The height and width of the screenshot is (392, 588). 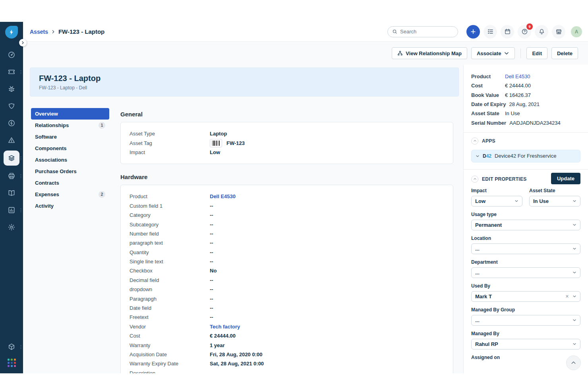 What do you see at coordinates (12, 140) in the screenshot?
I see `sidebar-item-alerts-warning` at bounding box center [12, 140].